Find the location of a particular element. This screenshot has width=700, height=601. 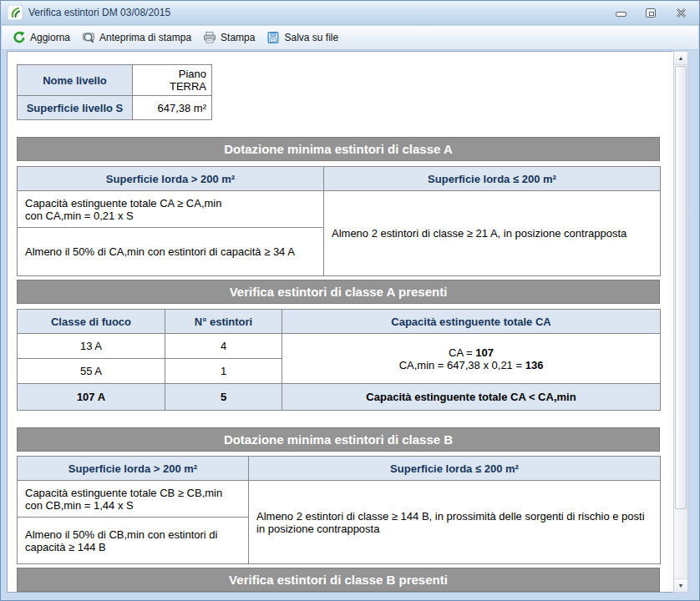

table-row: Nome livello Piano TERRA is located at coordinates (115, 80).